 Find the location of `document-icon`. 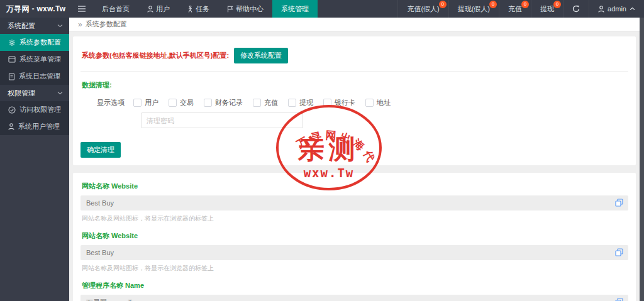

document-icon is located at coordinates (11, 77).